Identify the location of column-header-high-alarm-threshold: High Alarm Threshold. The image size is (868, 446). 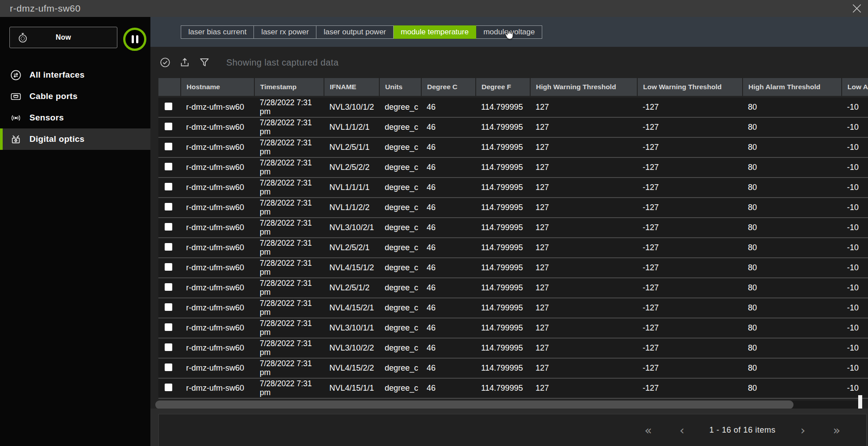
(792, 87).